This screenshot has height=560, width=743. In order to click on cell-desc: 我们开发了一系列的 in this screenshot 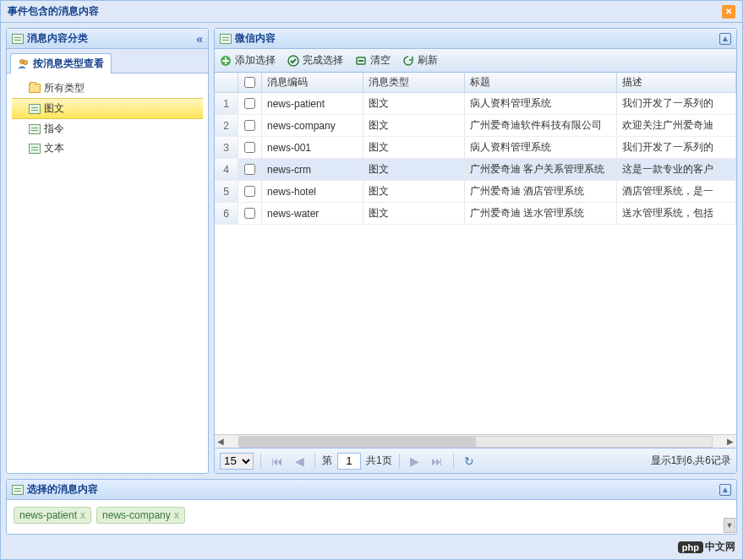, I will do `click(676, 147)`.